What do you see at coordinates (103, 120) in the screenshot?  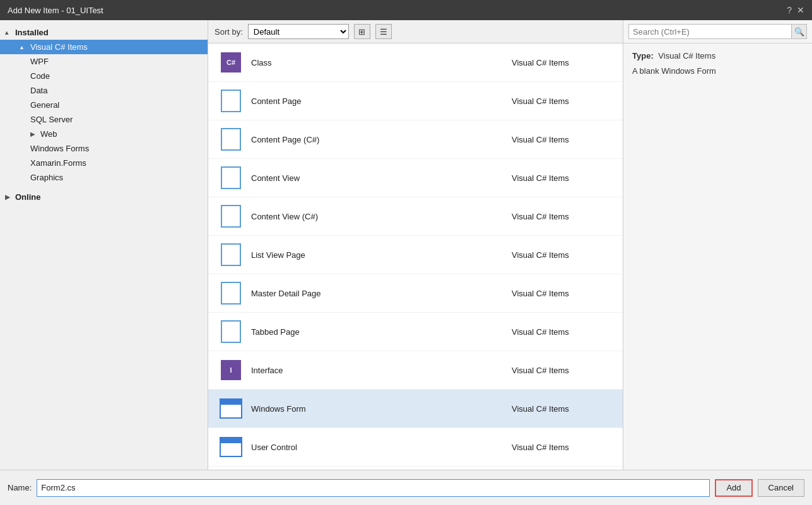 I see `sidebar-item-sql-server: SQL Server` at bounding box center [103, 120].